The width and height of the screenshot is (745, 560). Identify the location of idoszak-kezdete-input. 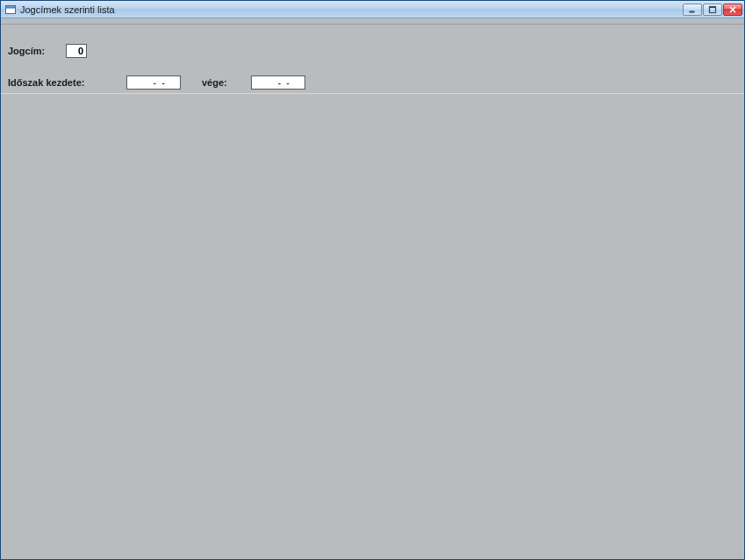
(154, 83).